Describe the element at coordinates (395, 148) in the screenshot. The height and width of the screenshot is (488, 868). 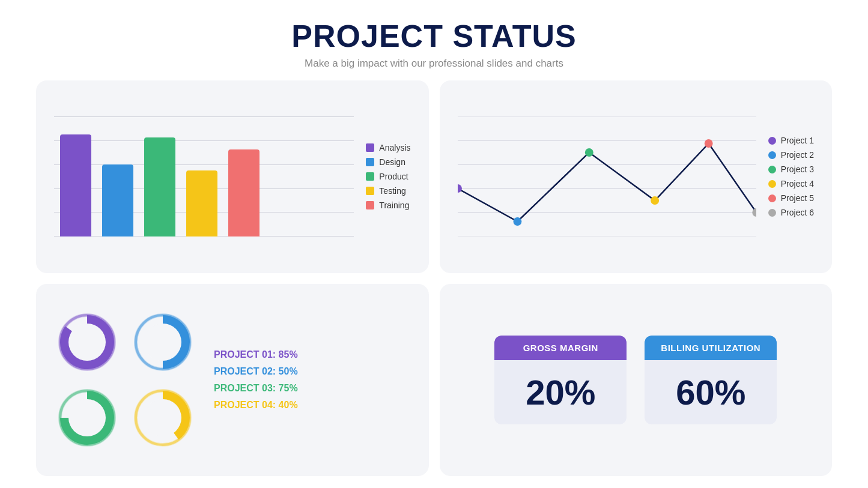
I see `legend-label: Analysis` at that location.